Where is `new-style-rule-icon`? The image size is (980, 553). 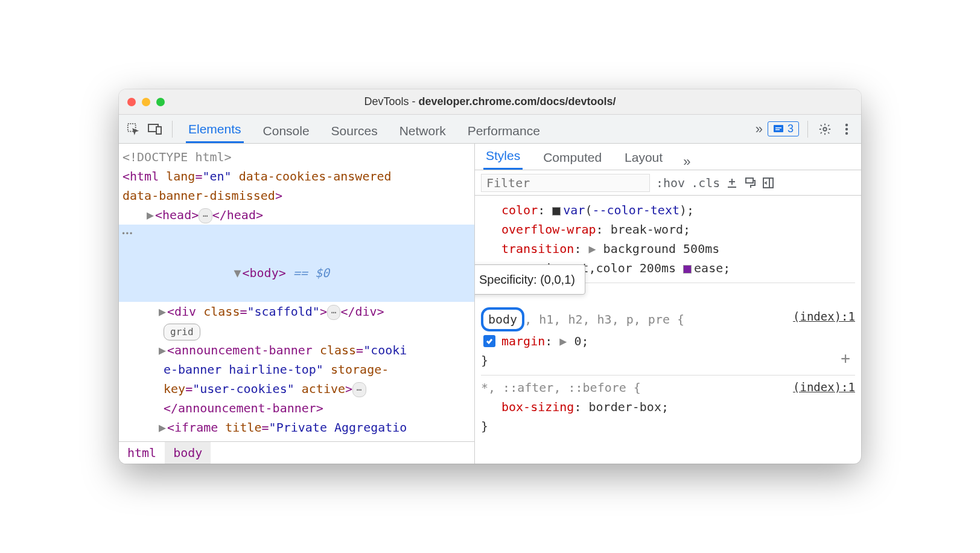
new-style-rule-icon is located at coordinates (732, 183).